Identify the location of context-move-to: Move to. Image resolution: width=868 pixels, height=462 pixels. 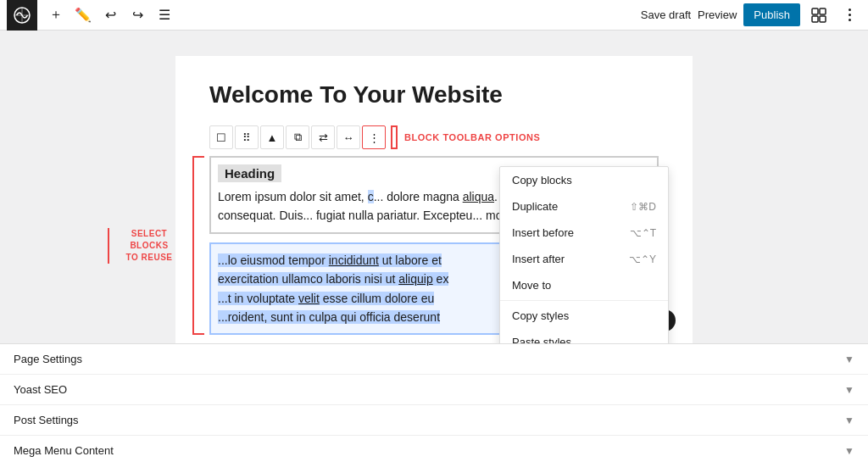
(584, 285).